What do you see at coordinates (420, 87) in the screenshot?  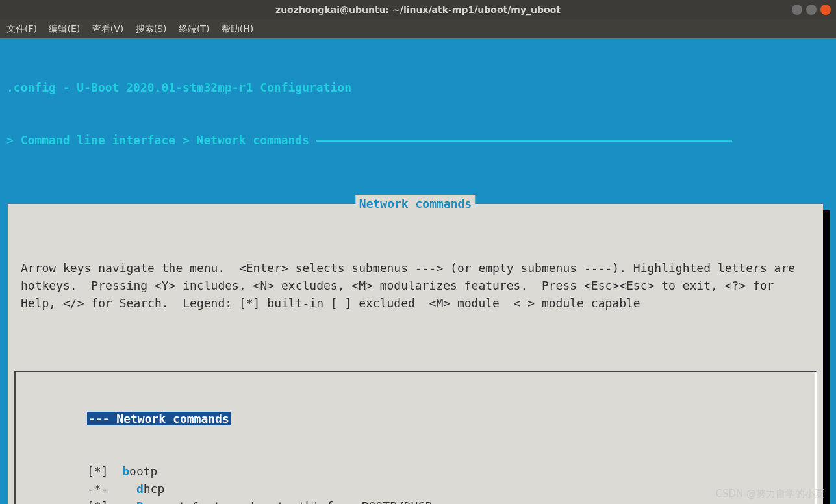 I see `config-title: .config - U-Boot 2020.01-stm32mp-r1 Conf…` at bounding box center [420, 87].